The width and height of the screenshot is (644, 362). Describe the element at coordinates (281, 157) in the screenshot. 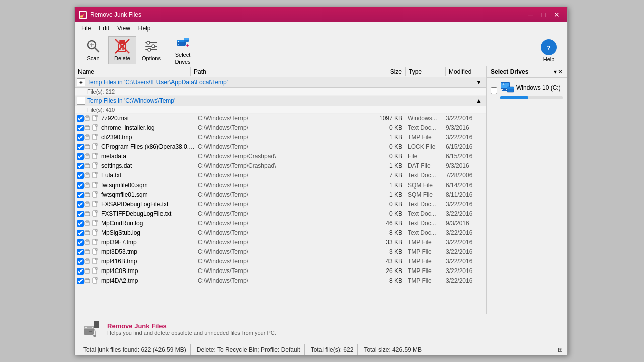

I see `file-row: metadata C:\Windows\Temp\Crashpad\ 0 KB …` at that location.